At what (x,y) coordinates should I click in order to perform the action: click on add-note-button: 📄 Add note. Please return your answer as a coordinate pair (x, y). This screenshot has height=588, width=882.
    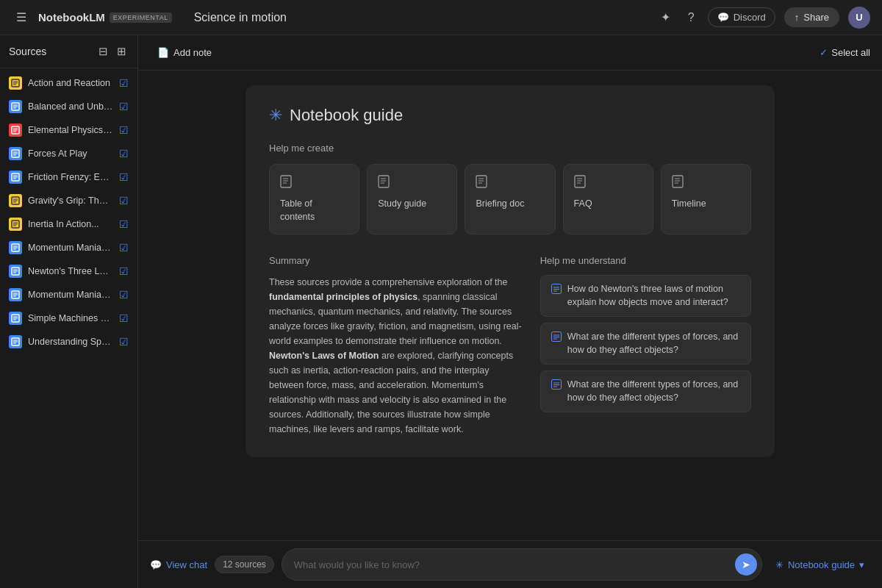
    Looking at the image, I should click on (184, 53).